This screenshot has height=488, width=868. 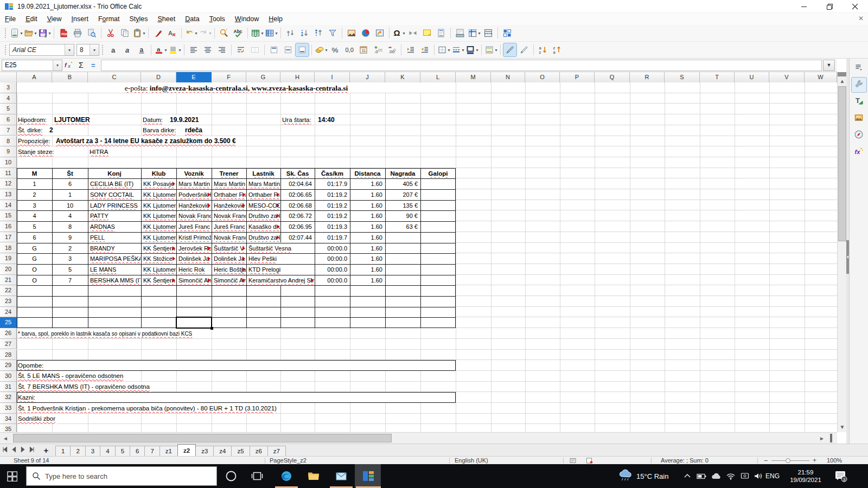 I want to click on table-cell: KK Stožice, so click(x=158, y=259).